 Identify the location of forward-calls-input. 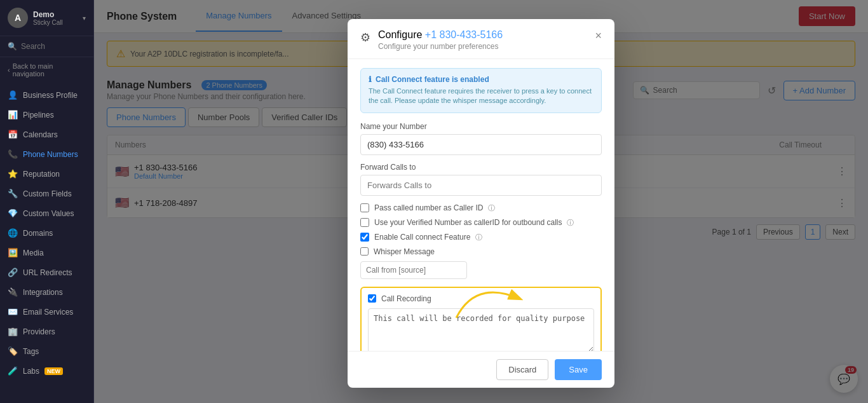
(481, 186).